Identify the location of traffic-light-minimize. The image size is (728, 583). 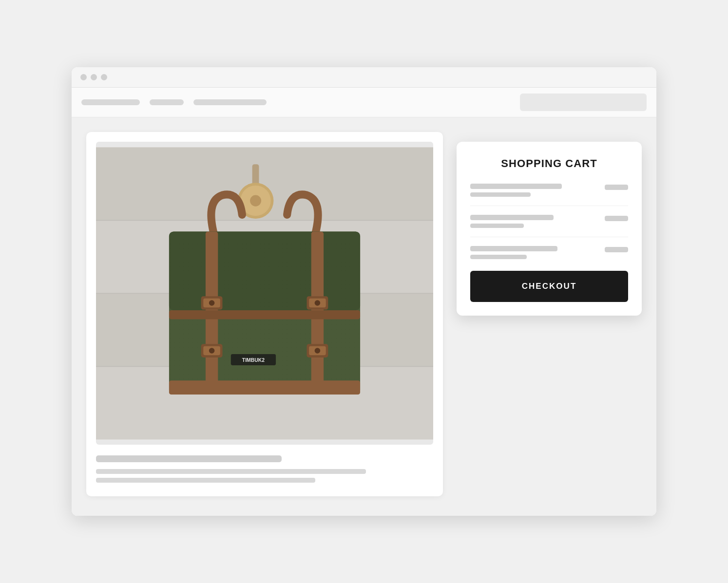
(94, 77).